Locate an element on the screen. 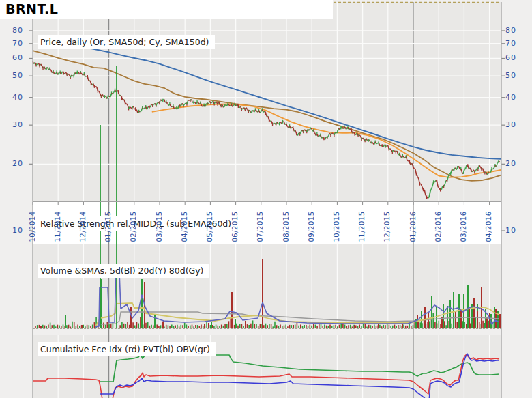 Image resolution: width=532 pixels, height=398 pixels. price-ytick-label-left: 40 is located at coordinates (13, 97).